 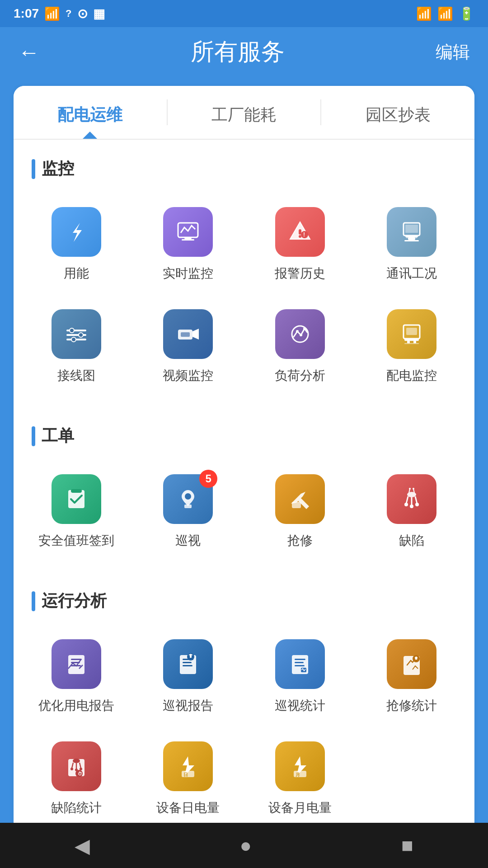 What do you see at coordinates (446, 14) in the screenshot?
I see `signal-icon: 📶` at bounding box center [446, 14].